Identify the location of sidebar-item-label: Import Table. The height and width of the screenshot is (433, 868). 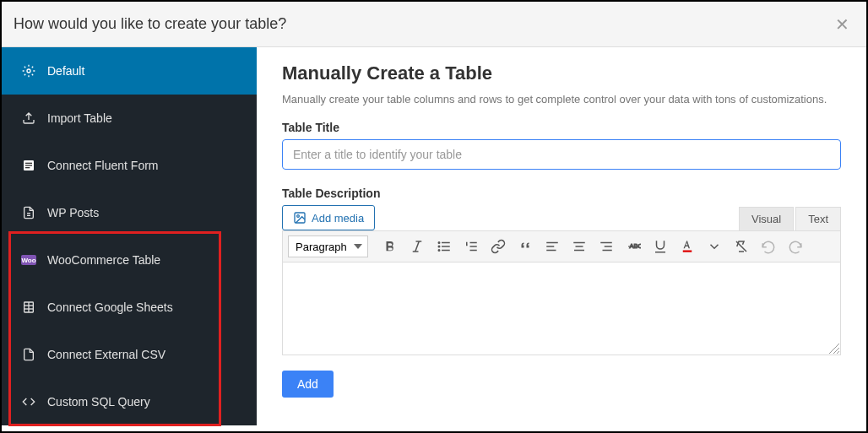
(79, 118).